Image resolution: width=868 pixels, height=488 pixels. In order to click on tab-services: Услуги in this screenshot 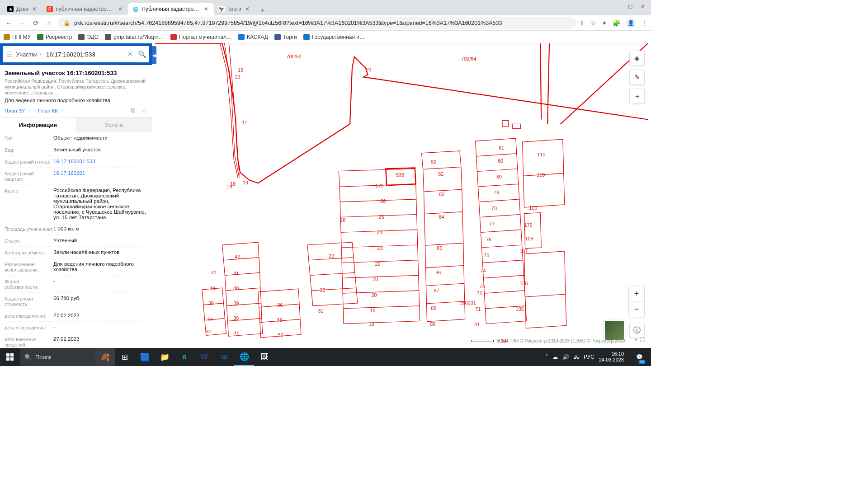, I will do `click(114, 125)`.